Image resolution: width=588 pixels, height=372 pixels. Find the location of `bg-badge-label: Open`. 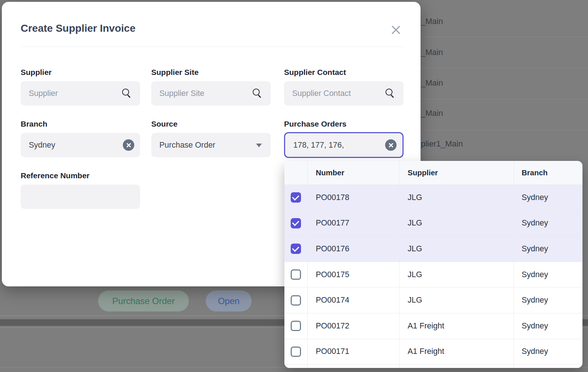

bg-badge-label: Open is located at coordinates (229, 301).